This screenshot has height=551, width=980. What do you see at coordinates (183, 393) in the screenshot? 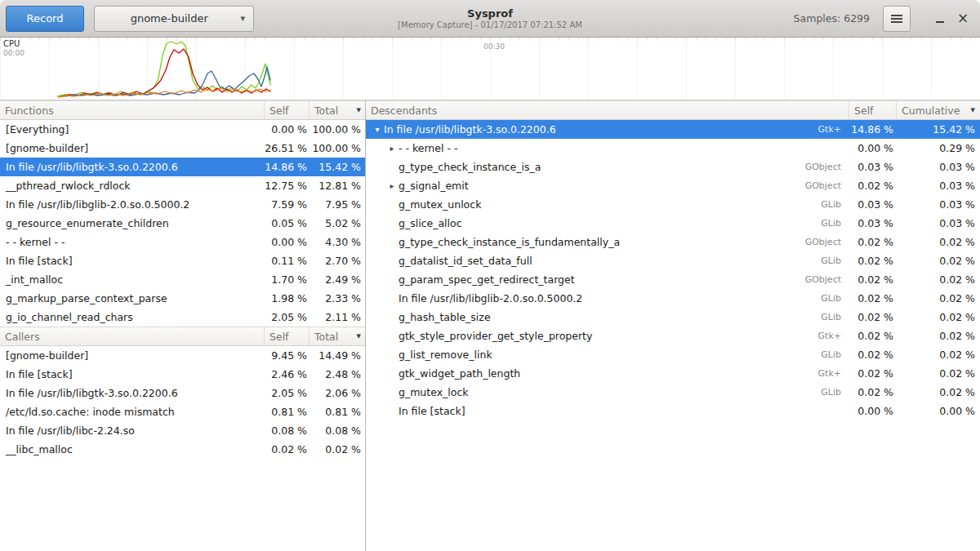
I see `caller-row: In file /usr/lib/libgtk-3.so.0.2200.6 2.…` at bounding box center [183, 393].